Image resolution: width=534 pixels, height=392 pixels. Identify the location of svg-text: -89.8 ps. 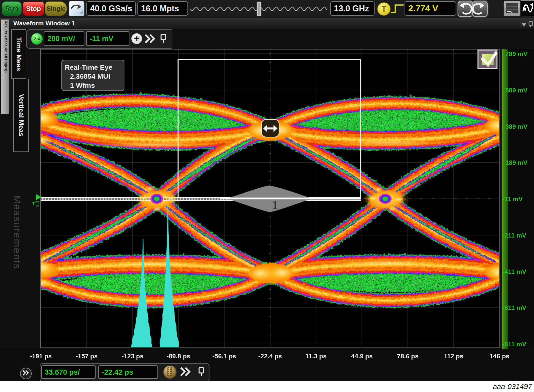
(179, 356).